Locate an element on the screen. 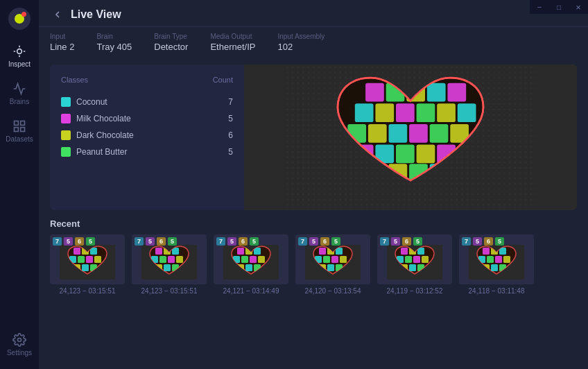 The height and width of the screenshot is (369, 588). recent-title: Recent is located at coordinates (313, 223).